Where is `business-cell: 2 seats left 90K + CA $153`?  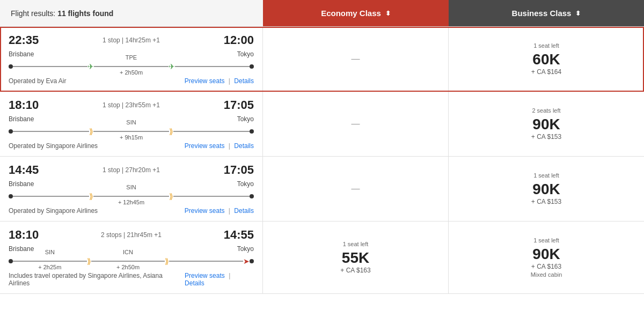 business-cell: 2 seats left 90K + CA $153 is located at coordinates (546, 124).